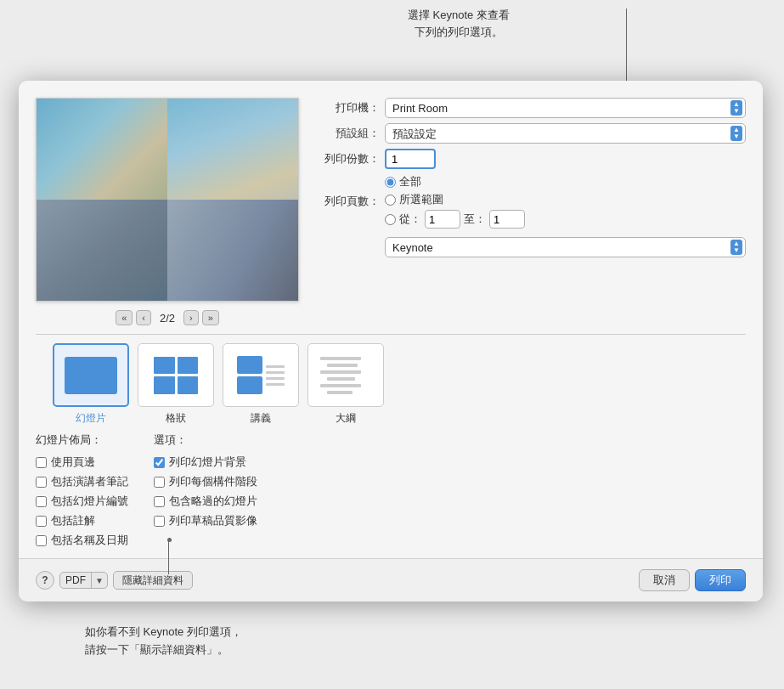  I want to click on pages-all-option: 全部, so click(455, 182).